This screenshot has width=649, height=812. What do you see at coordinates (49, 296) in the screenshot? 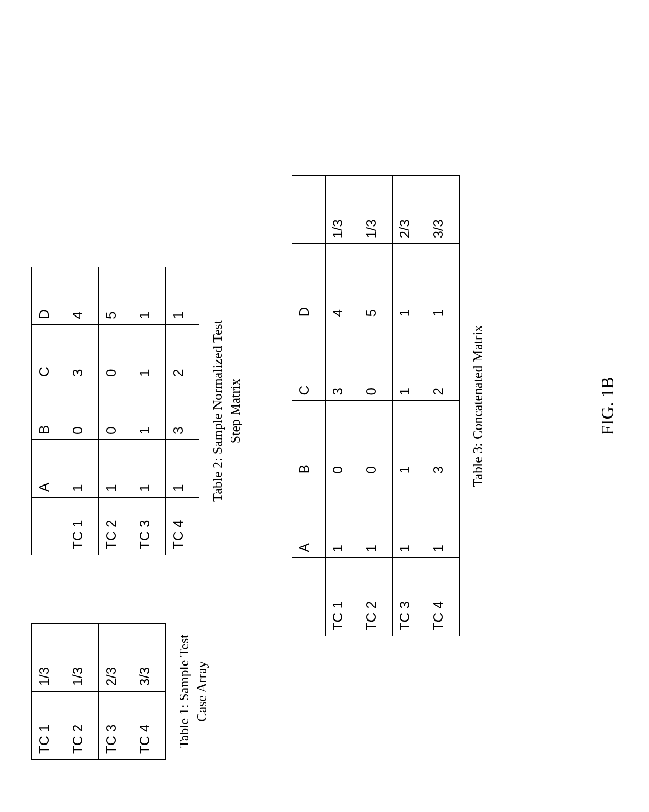
I see `table2-col-header: D` at bounding box center [49, 296].